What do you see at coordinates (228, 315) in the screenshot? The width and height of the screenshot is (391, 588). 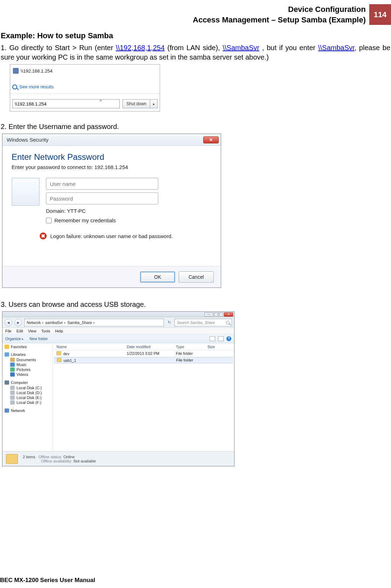 I see `window-close-button: ✕` at bounding box center [228, 315].